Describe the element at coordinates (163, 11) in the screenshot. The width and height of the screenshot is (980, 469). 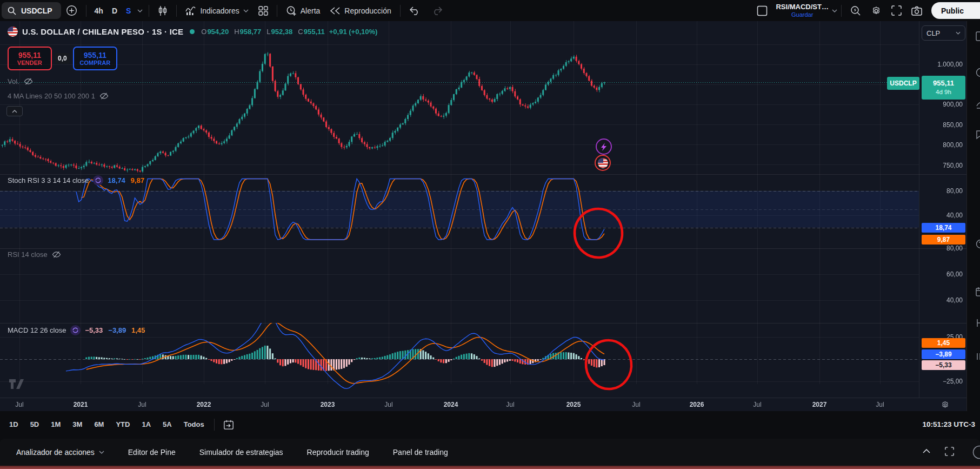
I see `chart-style-button` at that location.